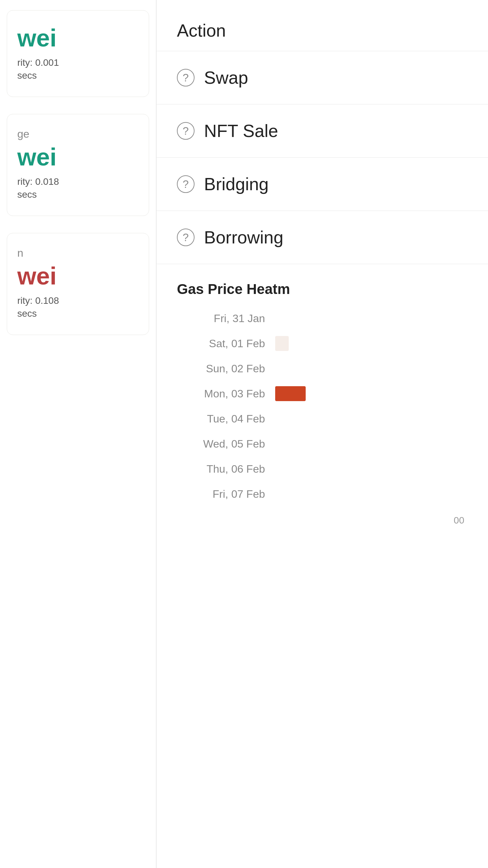 This screenshot has width=488, height=868. I want to click on tx-card-1-detail-1: rity: 0.001, so click(78, 63).